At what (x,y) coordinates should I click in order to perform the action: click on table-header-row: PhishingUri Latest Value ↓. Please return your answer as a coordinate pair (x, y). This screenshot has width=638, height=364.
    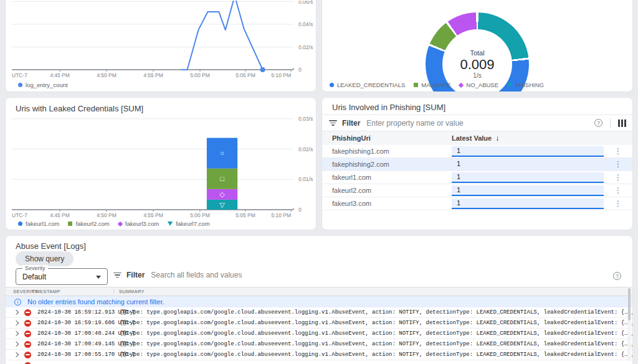
    Looking at the image, I should click on (477, 138).